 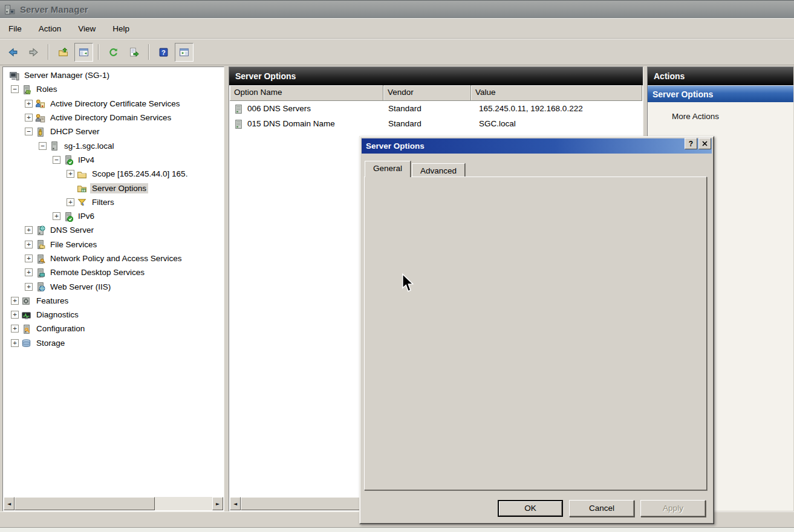 I want to click on menu-item-action: Action, so click(x=50, y=29).